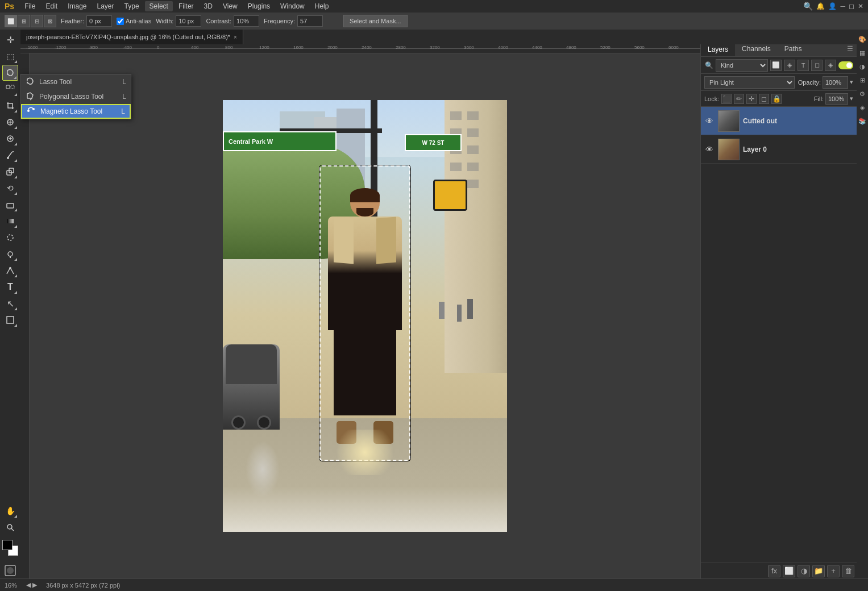  Describe the element at coordinates (832, 6) in the screenshot. I see `account-icon: 👤` at that location.